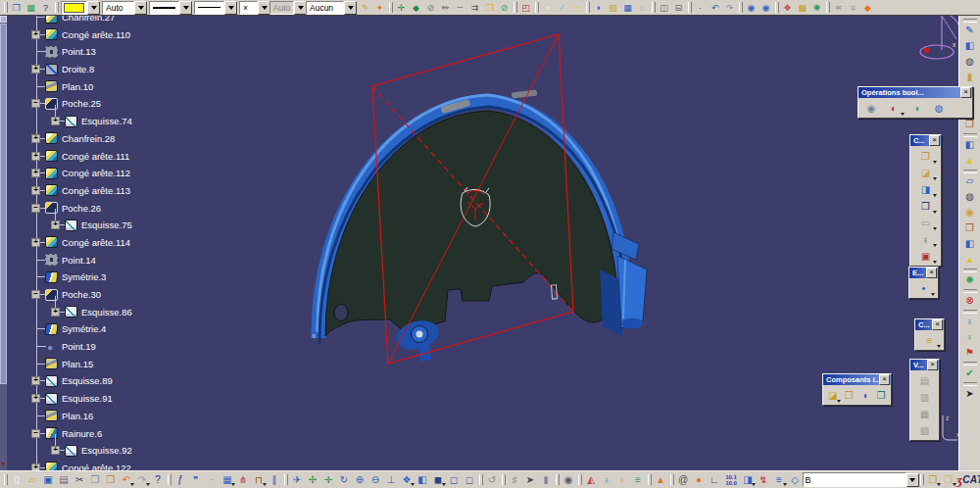 Image resolution: width=980 pixels, height=488 pixels. Describe the element at coordinates (122, 70) in the screenshot. I see `tree-item: + Droite.8` at that location.